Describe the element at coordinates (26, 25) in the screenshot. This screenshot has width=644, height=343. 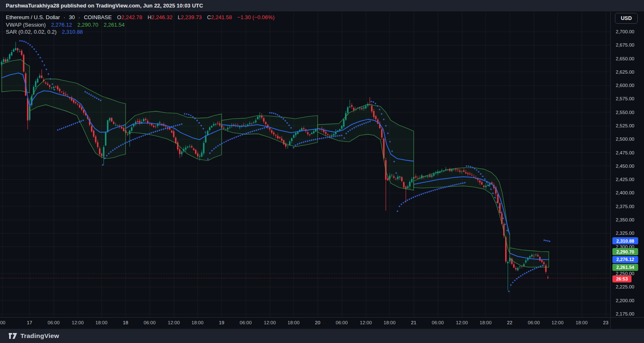
I see `vwap-label: VWAP (Session)` at that location.